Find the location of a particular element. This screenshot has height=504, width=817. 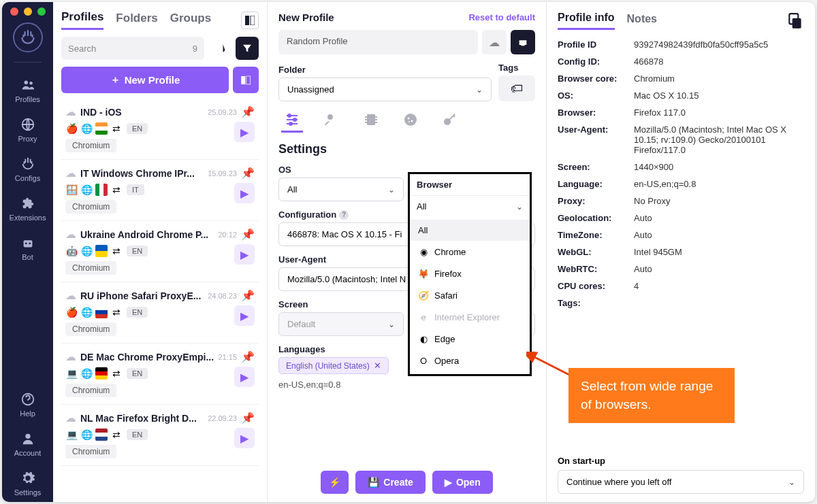

info-row: Profile ID939274982439fdfb0fa50cff95a5c5 is located at coordinates (681, 45).